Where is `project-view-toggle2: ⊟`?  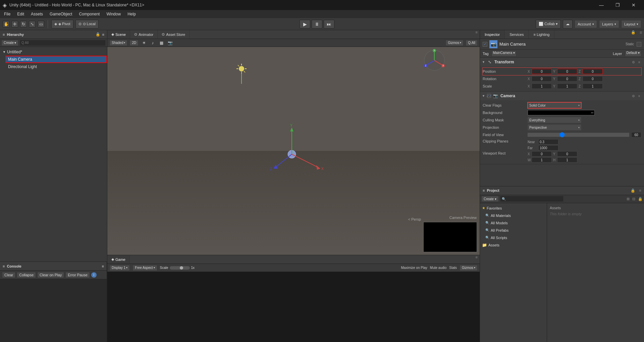
project-view-toggle2: ⊟ is located at coordinates (634, 199).